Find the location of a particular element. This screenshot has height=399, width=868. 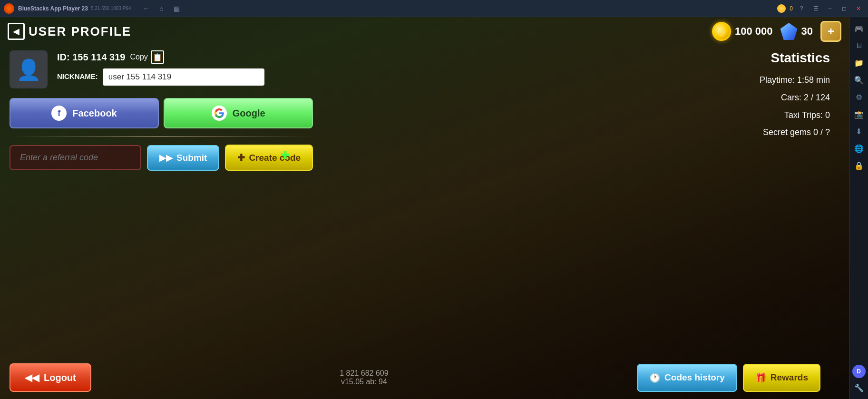

taxi-trips-stat: Taxi Trips: 0 is located at coordinates (576, 115).